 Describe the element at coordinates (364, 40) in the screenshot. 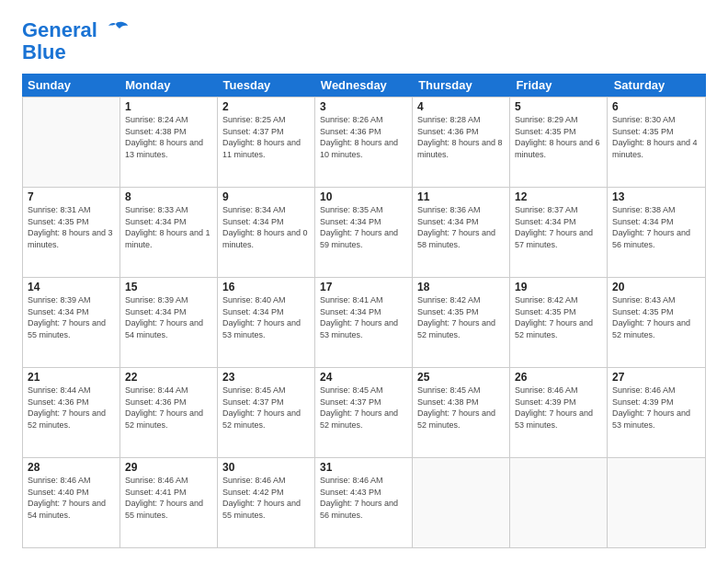

I see `header: General Blue` at that location.